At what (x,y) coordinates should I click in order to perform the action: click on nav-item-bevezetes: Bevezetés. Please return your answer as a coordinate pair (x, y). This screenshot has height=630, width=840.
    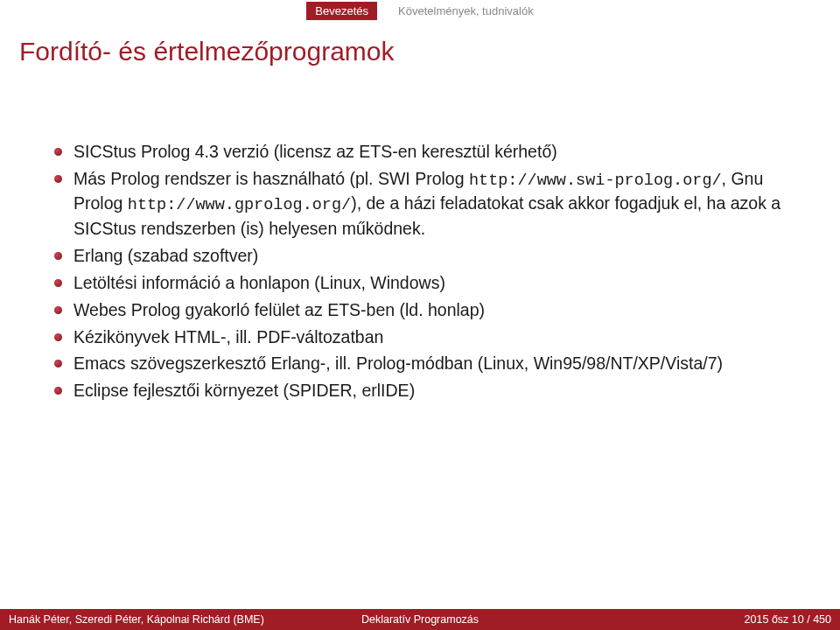
    Looking at the image, I should click on (341, 10).